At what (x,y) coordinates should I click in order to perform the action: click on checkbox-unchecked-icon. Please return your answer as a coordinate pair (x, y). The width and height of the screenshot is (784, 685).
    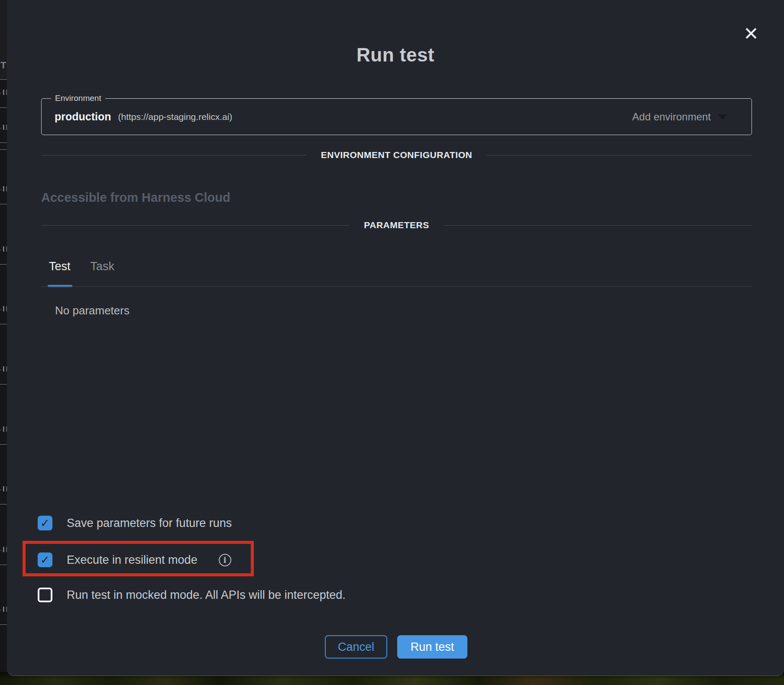
    Looking at the image, I should click on (45, 595).